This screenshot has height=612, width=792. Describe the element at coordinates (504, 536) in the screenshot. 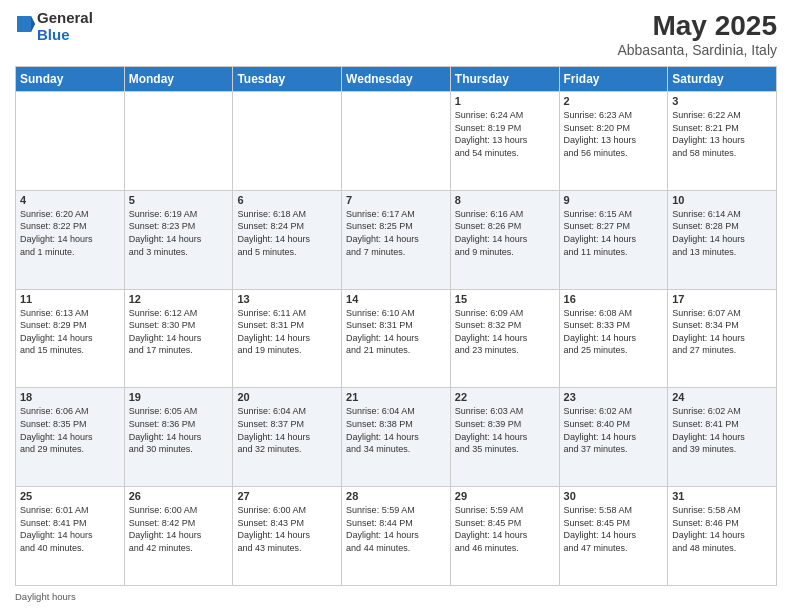

I see `calendar-cell: 29Sunrise: 5:59 AM Sunset: 8:45 PM Dayli…` at that location.